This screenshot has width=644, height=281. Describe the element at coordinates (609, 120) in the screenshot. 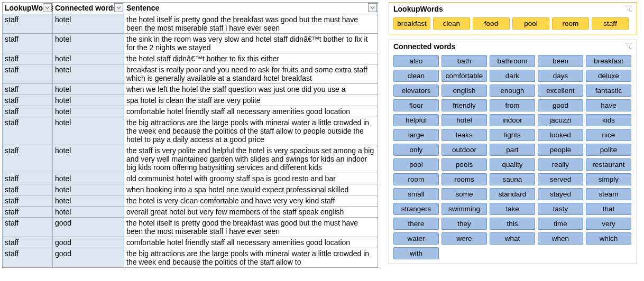

I see `slicer-item: kids` at that location.